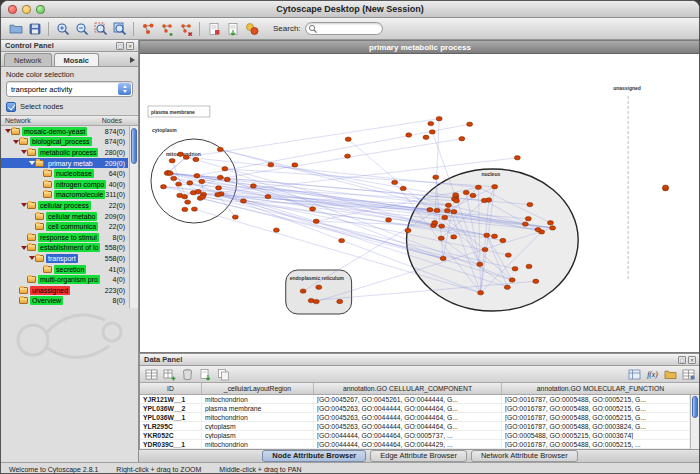 The image size is (700, 474). What do you see at coordinates (64, 226) in the screenshot?
I see `tree-row: cell communica22(0)` at bounding box center [64, 226].